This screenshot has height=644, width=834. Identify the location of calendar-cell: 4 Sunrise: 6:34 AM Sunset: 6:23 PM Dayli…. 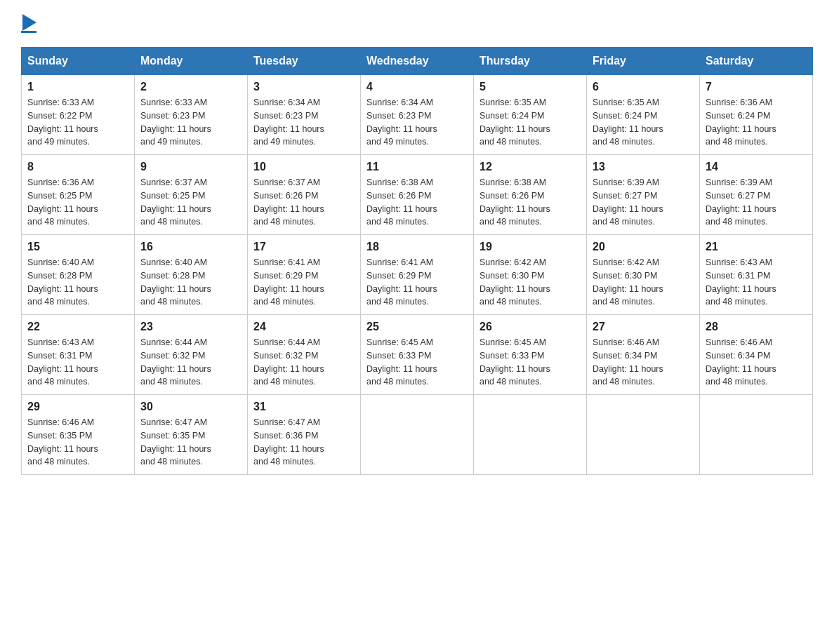
(417, 115).